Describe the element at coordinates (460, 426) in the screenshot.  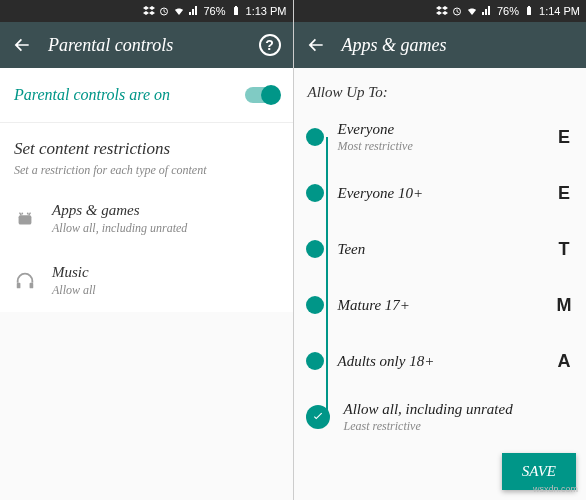
I see `rating-sub: Least restrictive` at that location.